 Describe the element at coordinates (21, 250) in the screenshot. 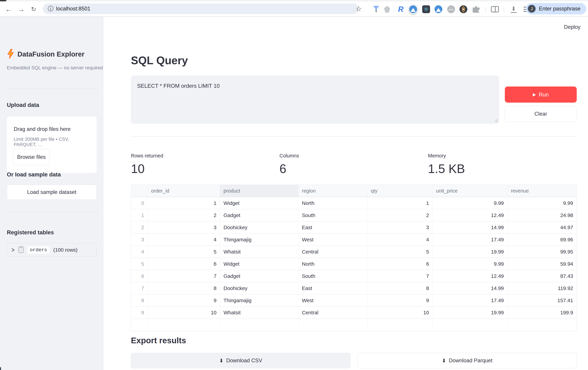

I see `clipboard-icon` at that location.